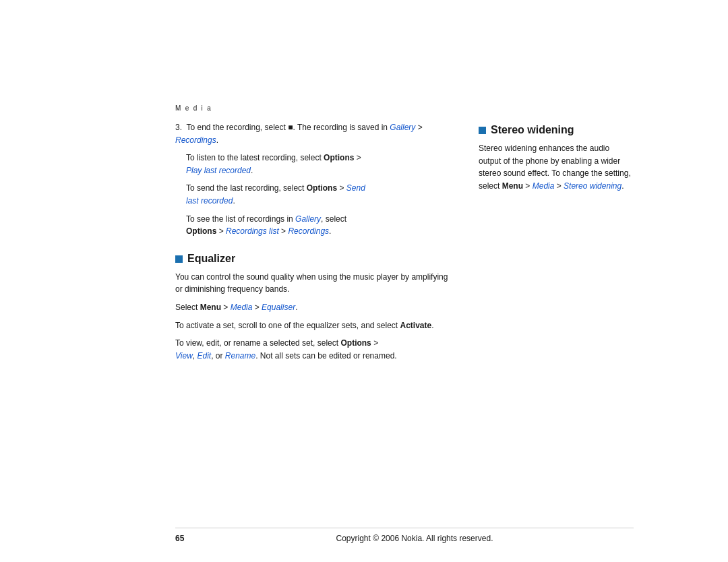  Describe the element at coordinates (313, 283) in the screenshot. I see `equalizer-para1: You can control the sound quality when u…` at that location.